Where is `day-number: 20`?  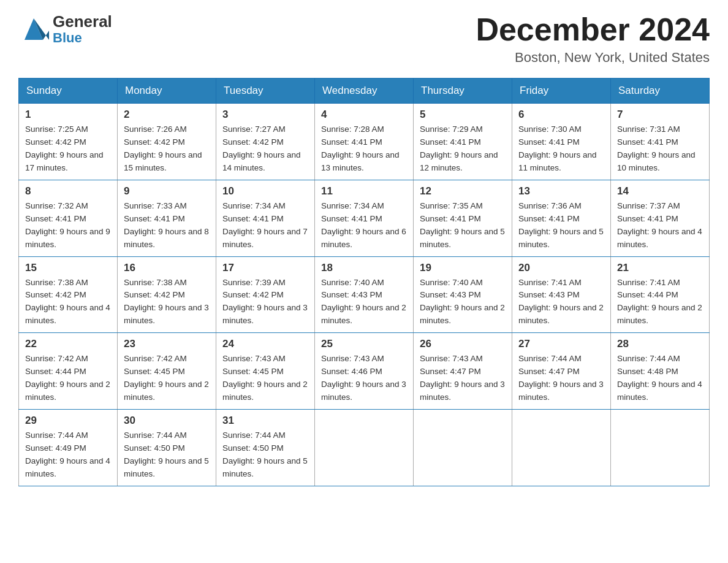 day-number: 20 is located at coordinates (561, 268).